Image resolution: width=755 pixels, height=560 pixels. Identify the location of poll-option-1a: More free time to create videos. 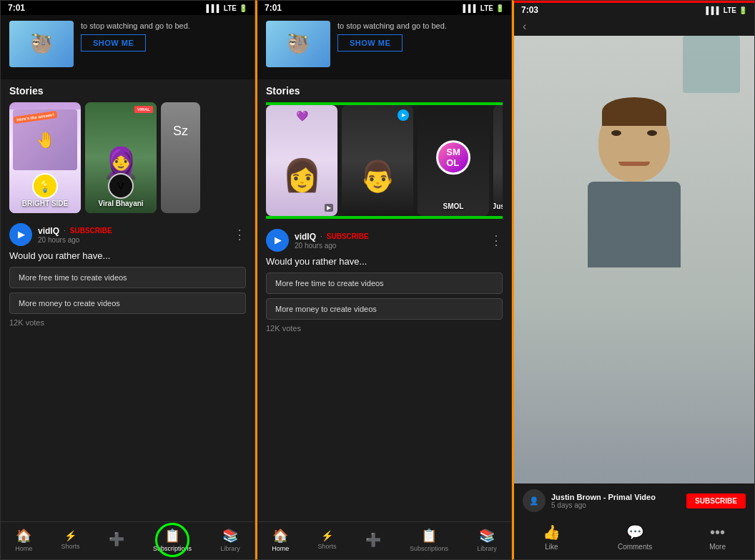
(127, 277).